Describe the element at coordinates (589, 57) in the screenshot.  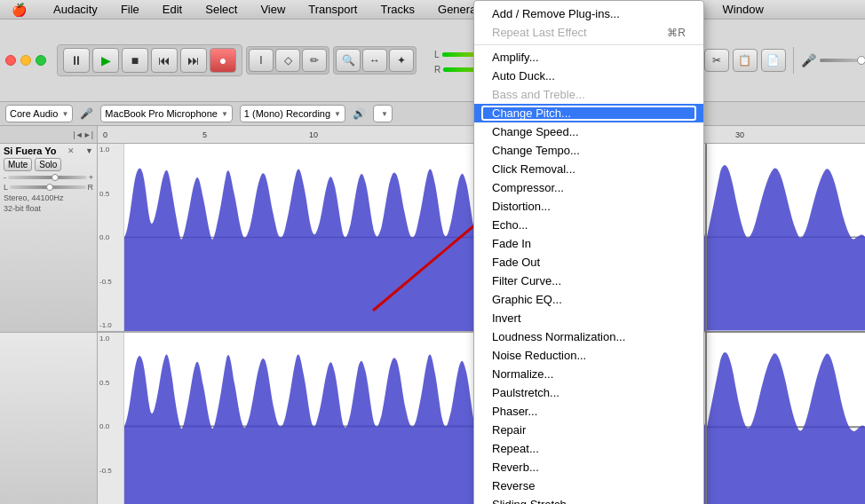
I see `menu-amplify: Amplify...` at that location.